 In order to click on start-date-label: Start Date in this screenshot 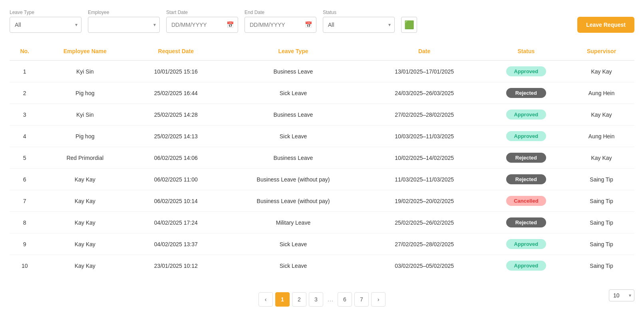, I will do `click(202, 12)`.